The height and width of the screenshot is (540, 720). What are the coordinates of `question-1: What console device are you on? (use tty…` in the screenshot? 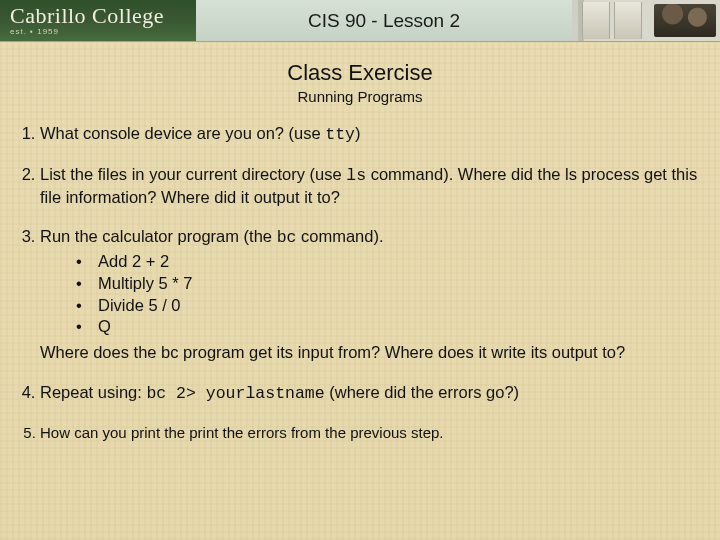 It's located at (373, 134).